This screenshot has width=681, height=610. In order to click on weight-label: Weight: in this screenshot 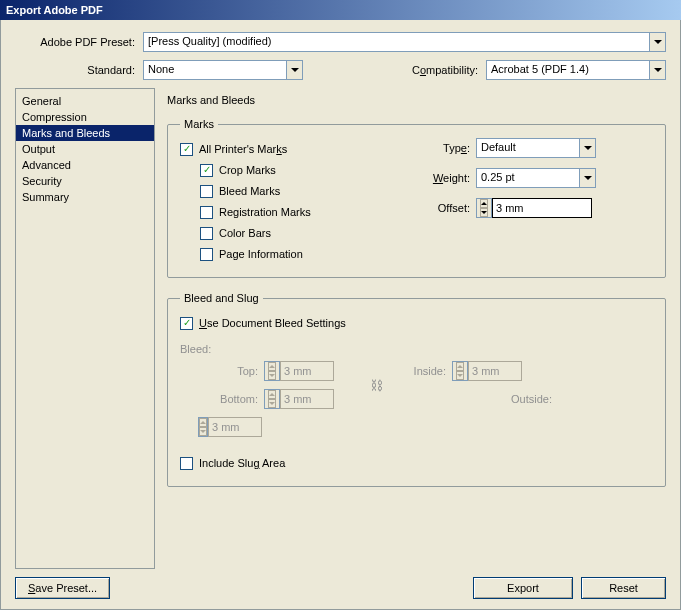, I will do `click(440, 178)`.